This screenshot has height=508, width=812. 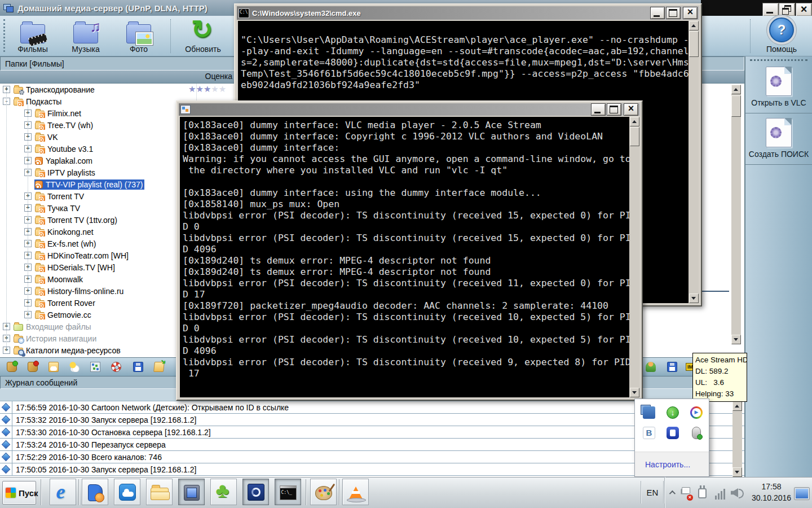 What do you see at coordinates (33, 36) in the screenshot?
I see `toolbar-button: Фильмы` at bounding box center [33, 36].